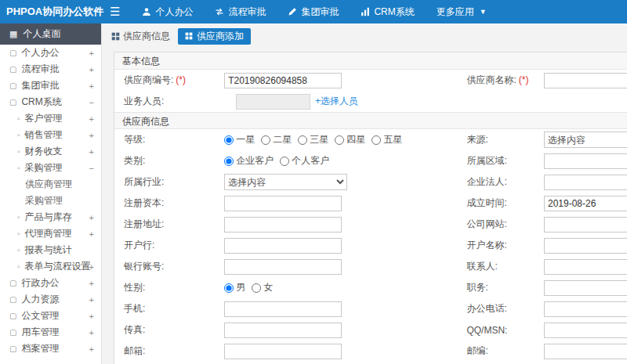  I want to click on nav-crm-system: CRM系统, so click(387, 12).